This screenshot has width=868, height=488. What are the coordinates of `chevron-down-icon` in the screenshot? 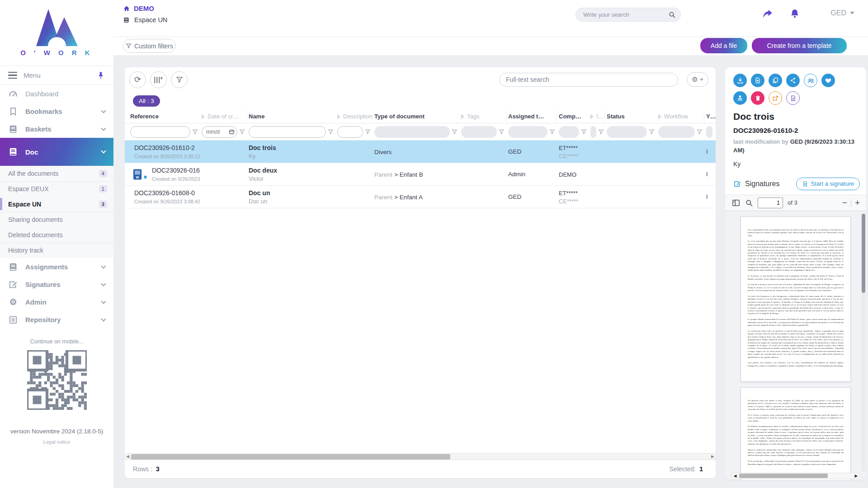 It's located at (103, 266).